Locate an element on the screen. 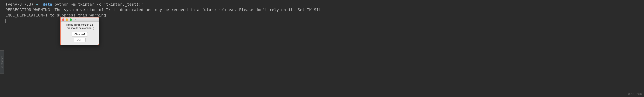  watermark-text: @51CTO博客 is located at coordinates (635, 94).